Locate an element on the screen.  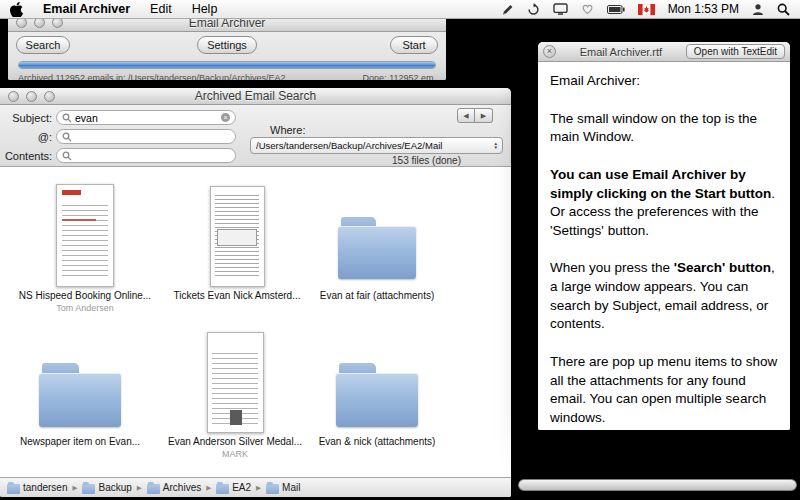
subject-label: Subject: is located at coordinates (26, 118).